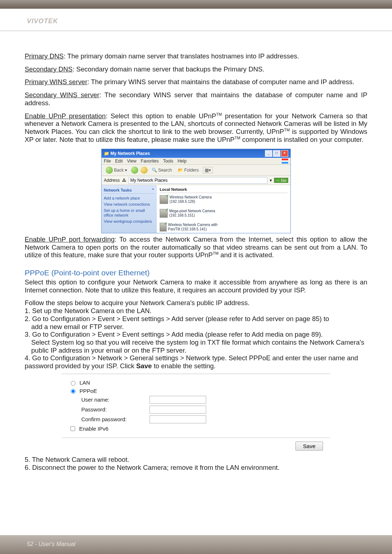 The height and width of the screenshot is (554, 392). I want to click on back-arrow-icon, so click(109, 170).